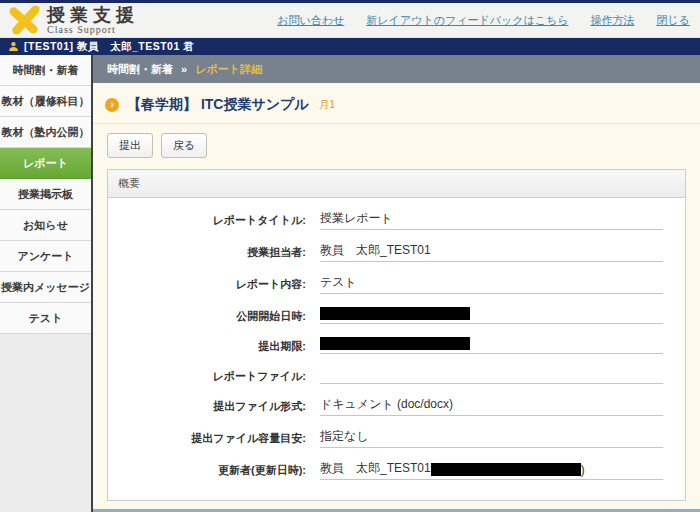 Image resolution: width=700 pixels, height=512 pixels. I want to click on logo-subtitle: Class Support, so click(93, 30).